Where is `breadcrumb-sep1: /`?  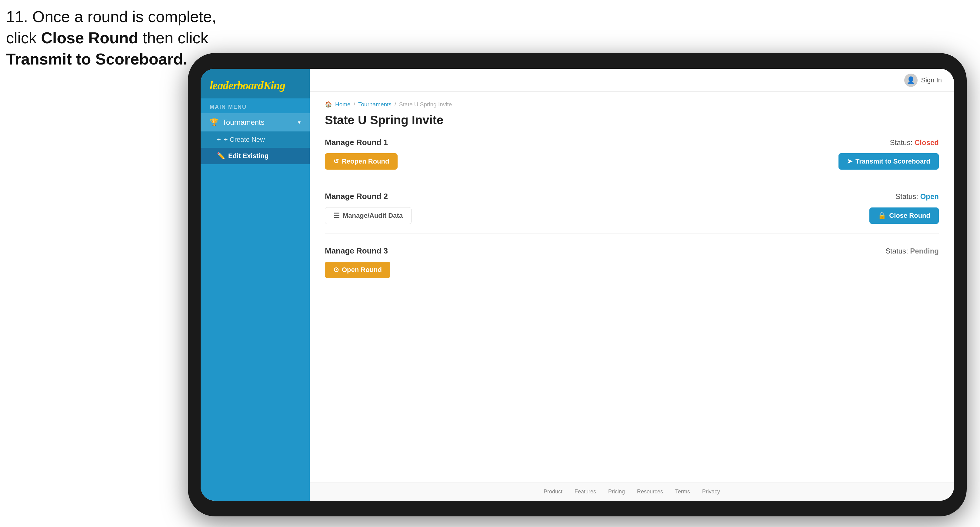
breadcrumb-sep1: / is located at coordinates (355, 105).